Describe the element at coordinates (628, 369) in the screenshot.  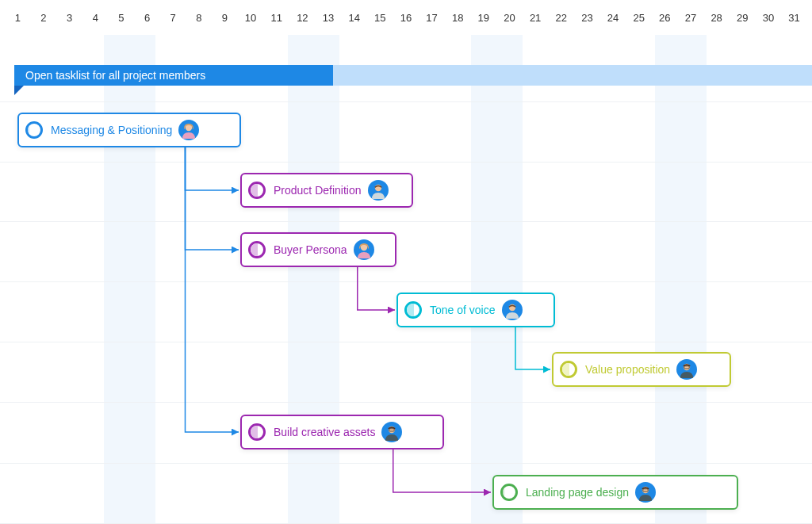
I see `task-label: Value proposition` at that location.